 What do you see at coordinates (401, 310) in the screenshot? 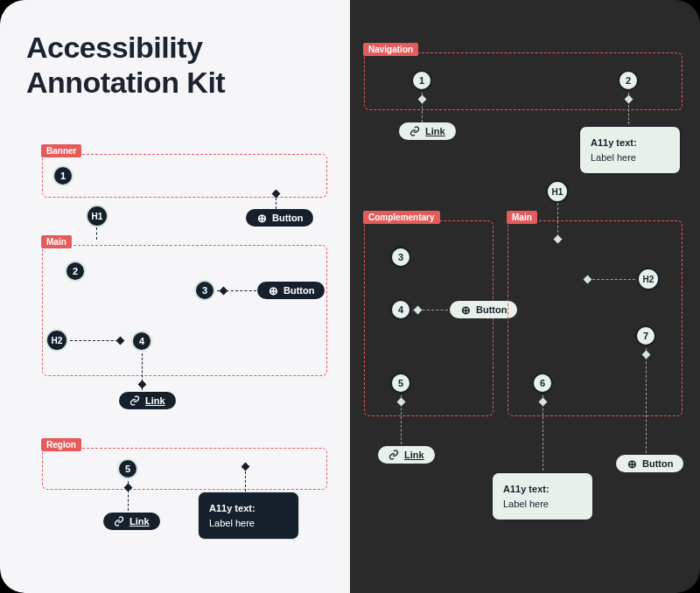
I see `focus-node-4-dark: 4` at bounding box center [401, 310].